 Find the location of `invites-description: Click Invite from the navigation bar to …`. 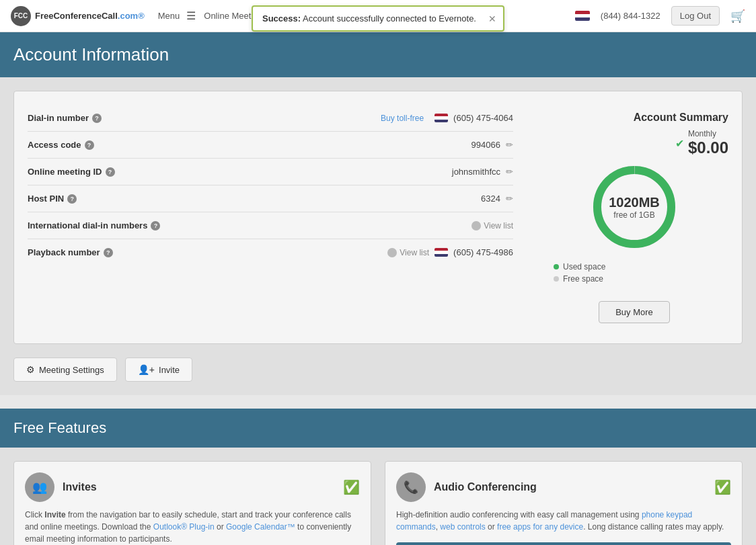

invites-description: Click Invite from the navigation bar to … is located at coordinates (192, 527).